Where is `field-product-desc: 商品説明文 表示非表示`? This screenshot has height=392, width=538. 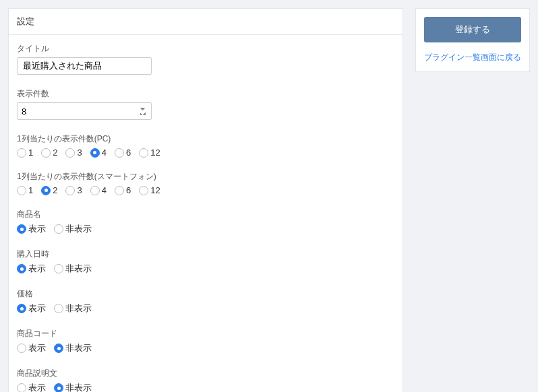
field-product-desc: 商品説明文 表示非表示 is located at coordinates (206, 380).